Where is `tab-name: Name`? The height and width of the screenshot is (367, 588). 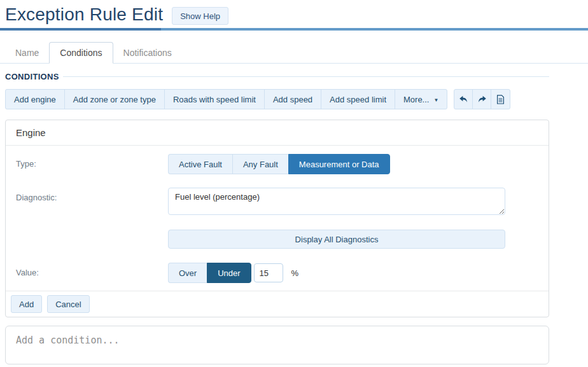
tab-name: Name is located at coordinates (27, 53).